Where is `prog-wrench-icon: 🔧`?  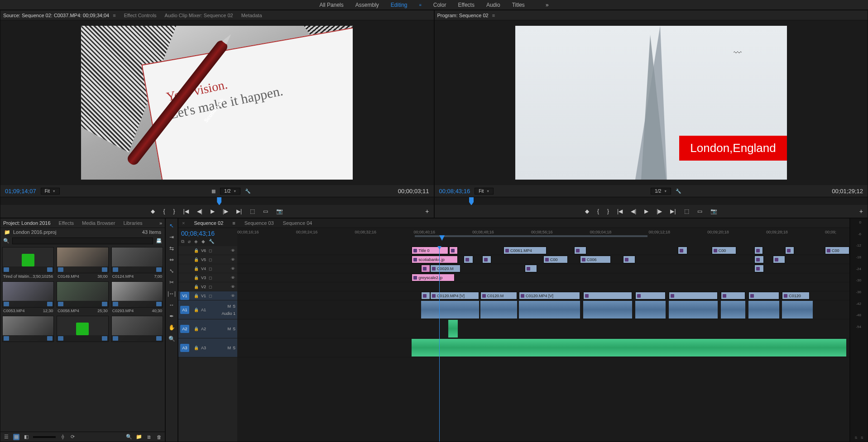 prog-wrench-icon: 🔧 is located at coordinates (678, 191).